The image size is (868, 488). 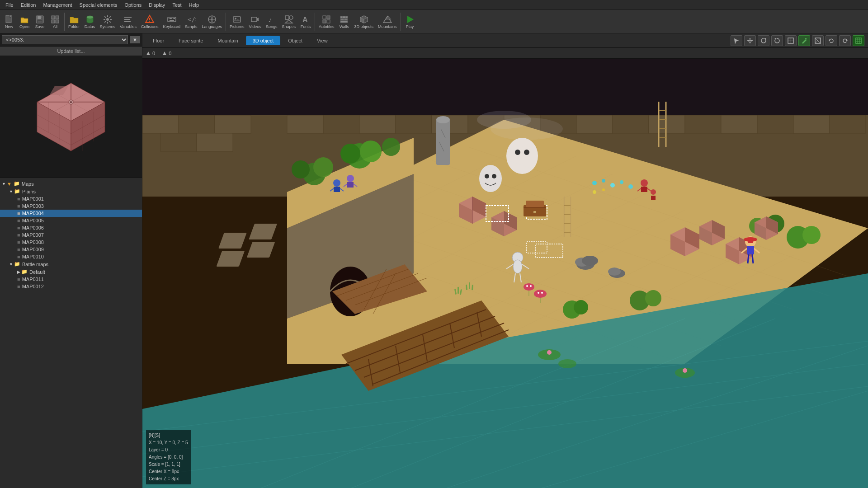 What do you see at coordinates (177, 5) in the screenshot?
I see `menu-test: Test` at bounding box center [177, 5].